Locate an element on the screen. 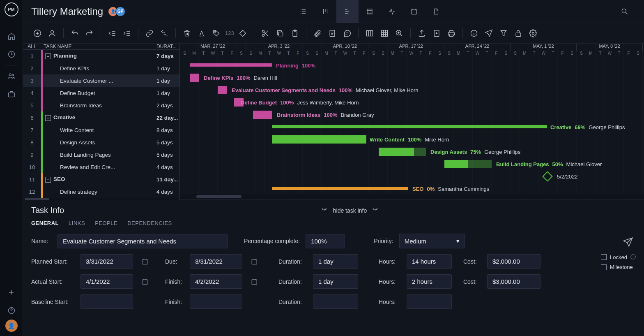 This screenshot has height=336, width=644. attachment-icon is located at coordinates (317, 33).